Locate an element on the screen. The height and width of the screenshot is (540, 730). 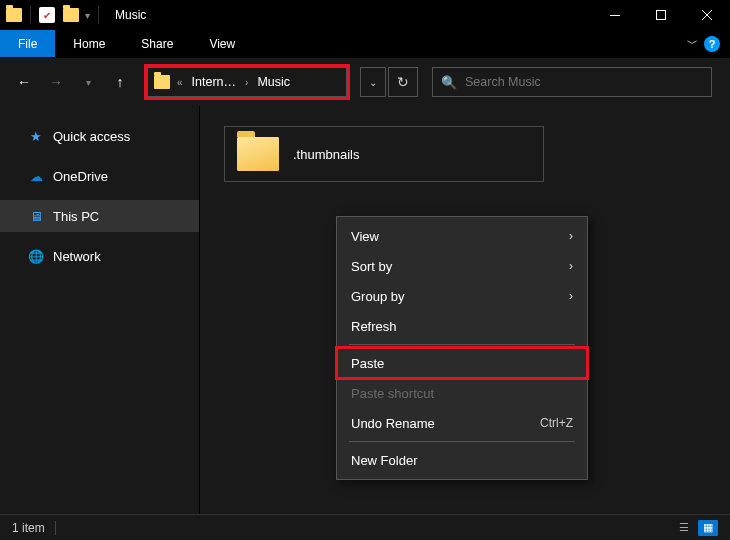
navigation-bar: ← → ▾ ↑ « Intern… › Music ⌄ ↻ 🔍 is located at coordinates (365, 82).